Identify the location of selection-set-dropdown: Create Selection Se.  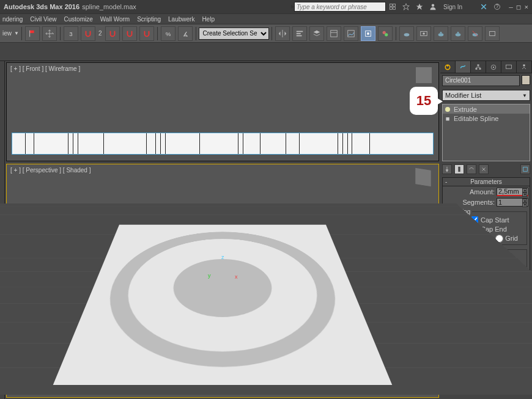
(234, 34).